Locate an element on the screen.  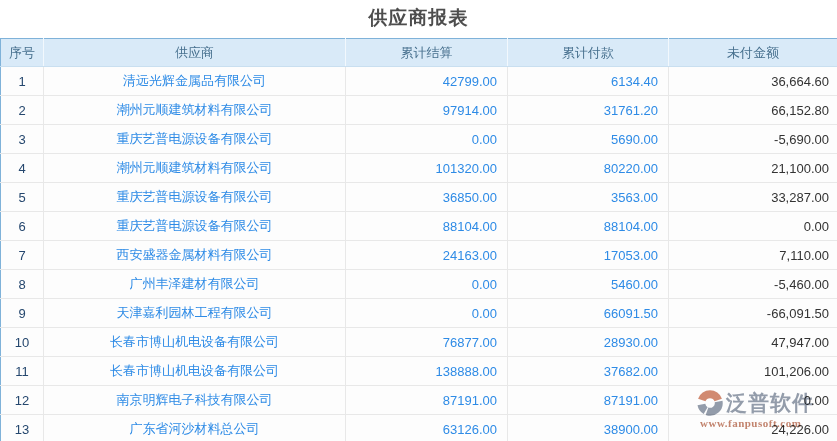
settlement-value-cell: 101320.00 is located at coordinates (427, 168).